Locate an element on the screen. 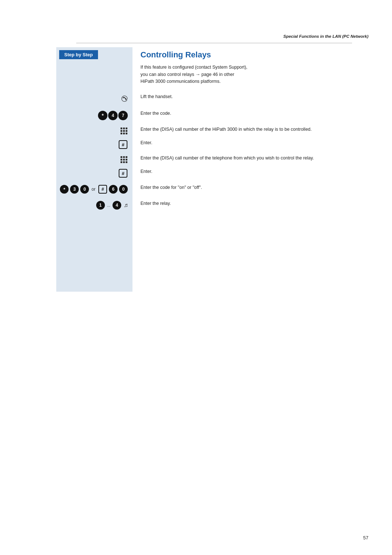 This screenshot has width=392, height=555. keypad2-icon is located at coordinates (124, 160).